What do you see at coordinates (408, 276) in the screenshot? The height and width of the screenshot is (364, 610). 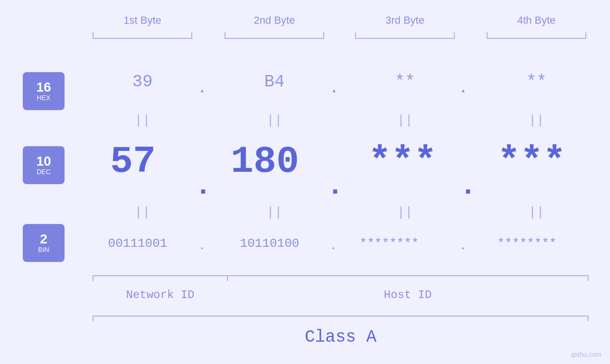 I see `host-bracket` at bounding box center [408, 276].